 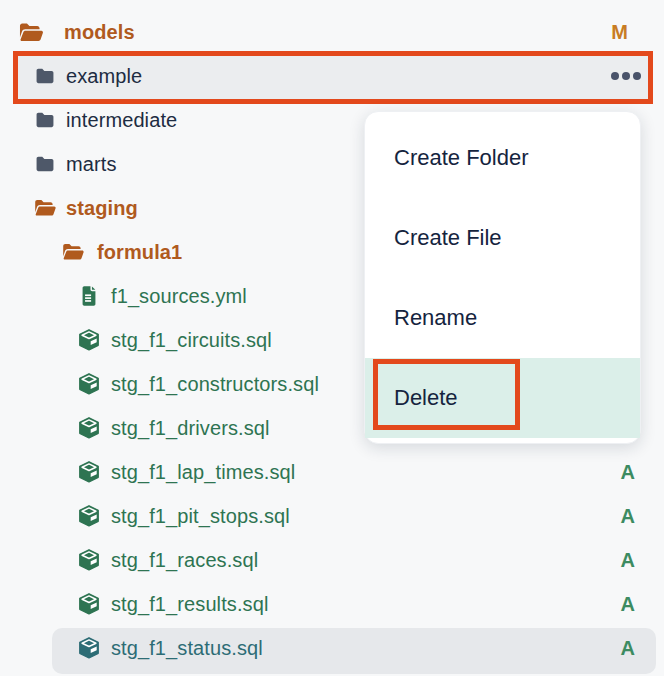 I want to click on tree-item-label: formula1, so click(x=140, y=252).